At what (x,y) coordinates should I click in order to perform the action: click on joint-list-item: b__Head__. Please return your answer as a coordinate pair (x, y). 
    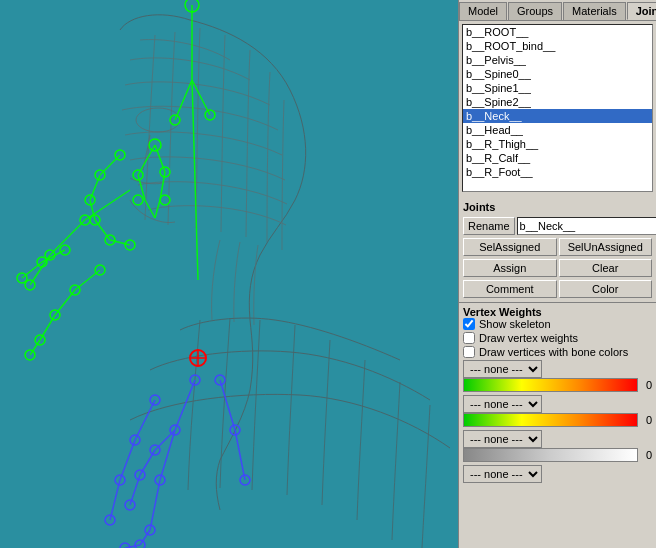
    Looking at the image, I should click on (558, 130).